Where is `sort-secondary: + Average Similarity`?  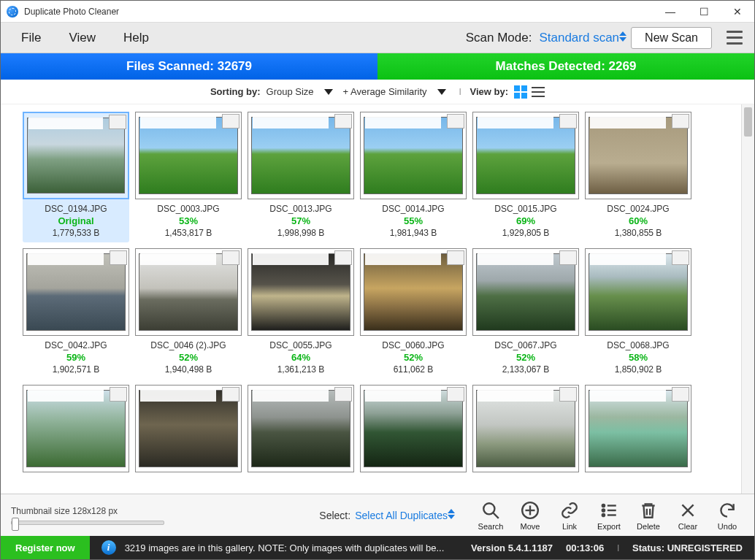
sort-secondary: + Average Similarity is located at coordinates (386, 92).